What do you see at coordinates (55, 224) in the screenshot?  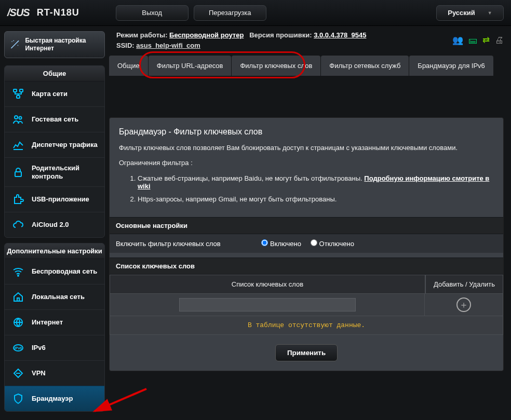 I see `sidebar-item-aicloud: AiCloud 2.0` at bounding box center [55, 224].